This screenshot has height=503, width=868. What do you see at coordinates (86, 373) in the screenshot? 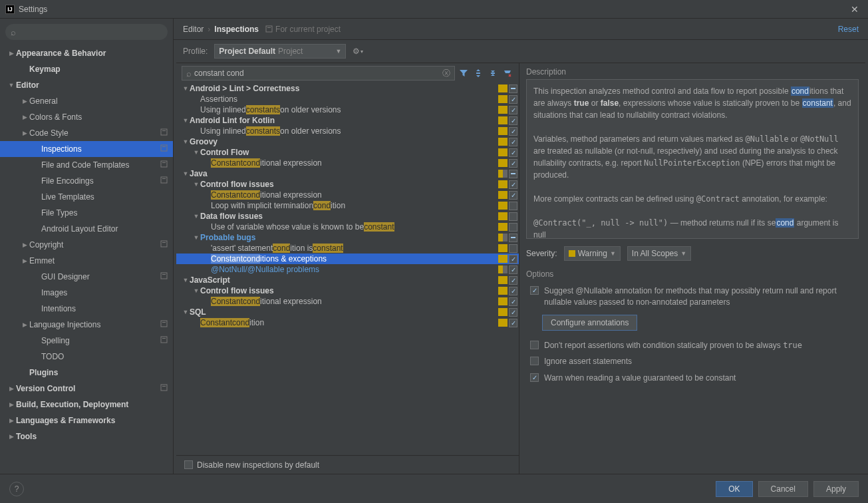
I see `sidebar-item: Plugins` at bounding box center [86, 373].